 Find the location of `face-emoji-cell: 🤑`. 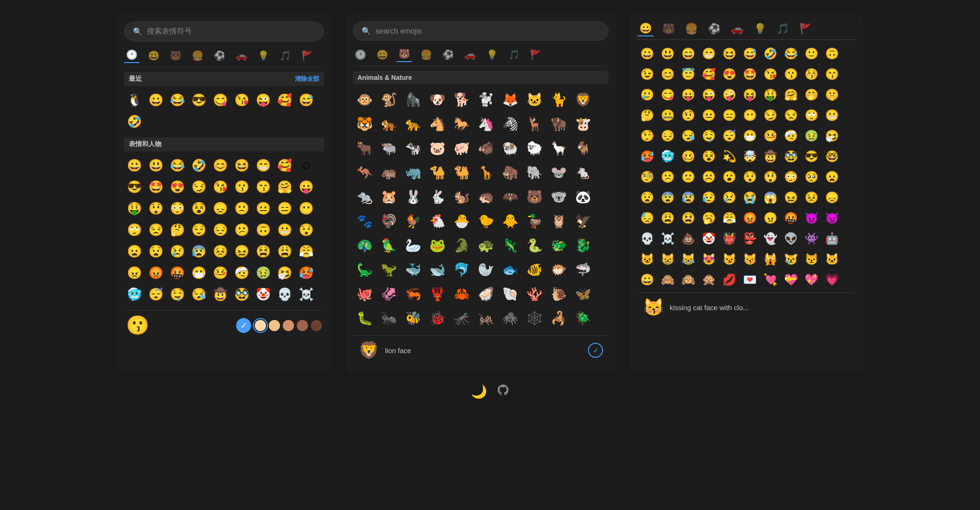

face-emoji-cell: 🤑 is located at coordinates (134, 208).